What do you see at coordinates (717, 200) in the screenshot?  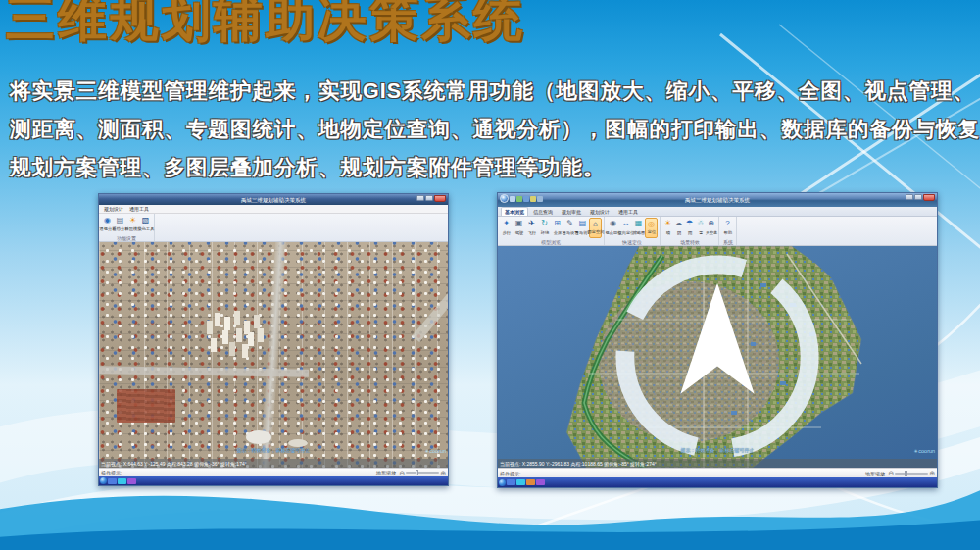 I see `right-window-title: 禹城三维规划辅助决策系统` at bounding box center [717, 200].